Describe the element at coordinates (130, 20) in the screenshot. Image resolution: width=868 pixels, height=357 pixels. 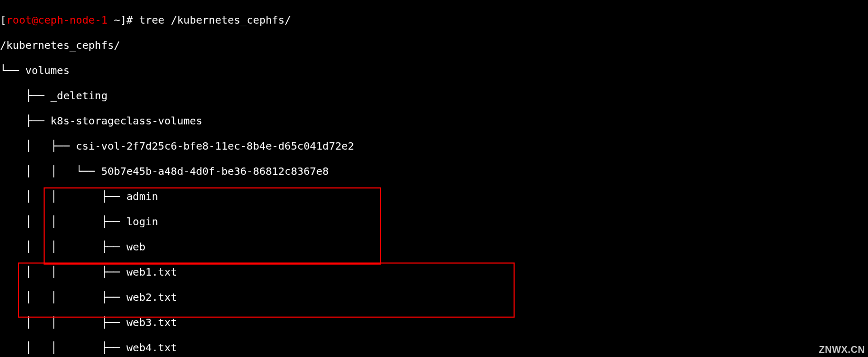
I see `prompt-suffix: #` at that location.